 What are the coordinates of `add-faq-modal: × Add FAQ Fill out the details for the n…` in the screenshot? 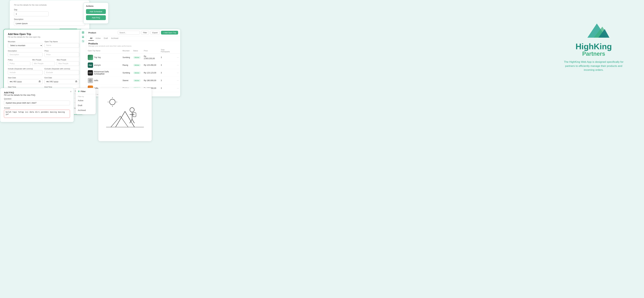 It's located at (37, 105).